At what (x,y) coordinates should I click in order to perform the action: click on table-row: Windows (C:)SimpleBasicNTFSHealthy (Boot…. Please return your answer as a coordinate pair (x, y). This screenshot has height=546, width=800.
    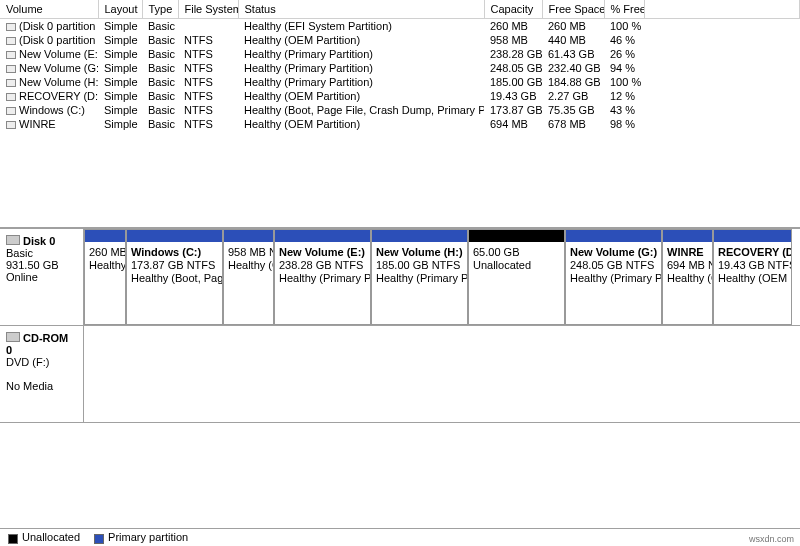
    Looking at the image, I should click on (400, 110).